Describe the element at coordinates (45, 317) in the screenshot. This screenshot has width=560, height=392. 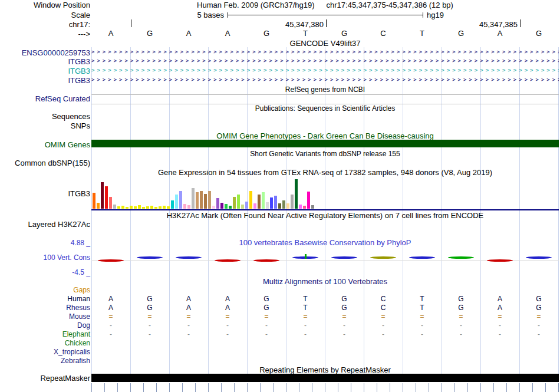
I see `label-mouse: Mouse` at that location.